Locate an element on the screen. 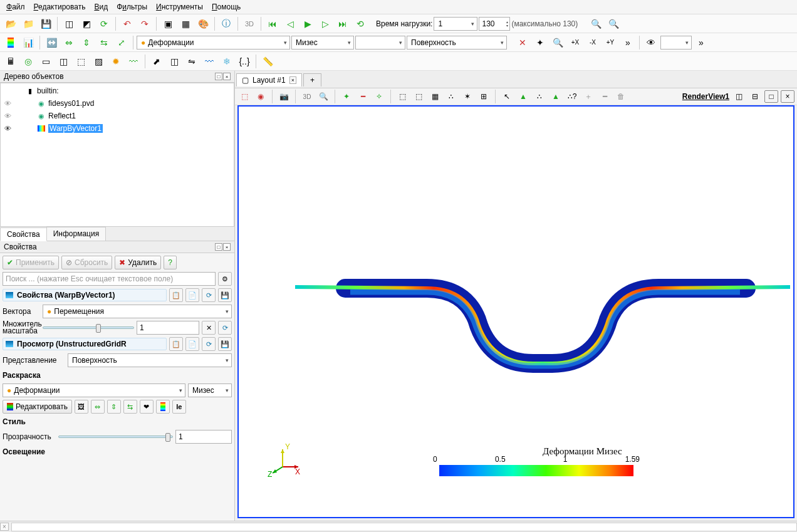 This screenshot has height=532, width=797. info-icon: ⓘ is located at coordinates (226, 24).